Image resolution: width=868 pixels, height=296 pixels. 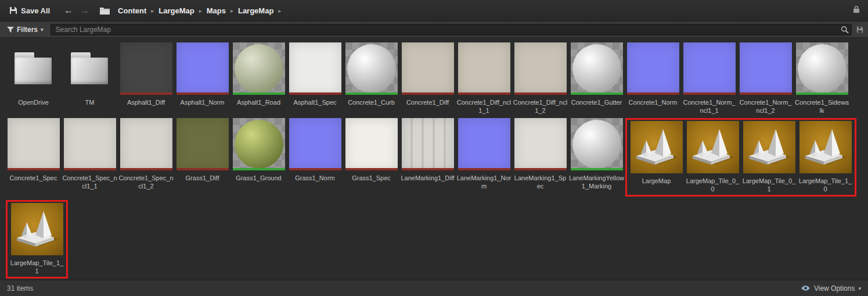 What do you see at coordinates (434, 30) in the screenshot?
I see `filter-bar: Filters ▾` at bounding box center [434, 30].